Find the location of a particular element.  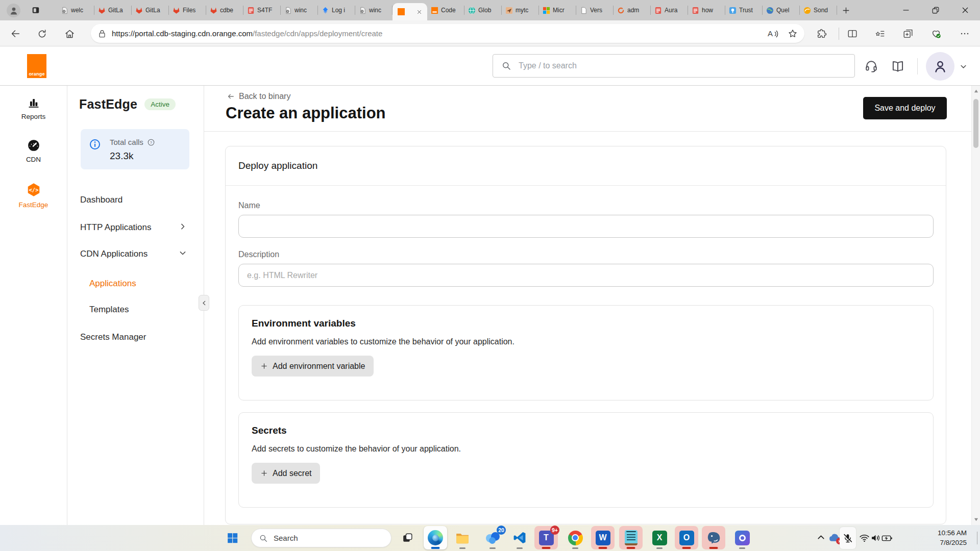

browser-tab: adm is located at coordinates (632, 10).